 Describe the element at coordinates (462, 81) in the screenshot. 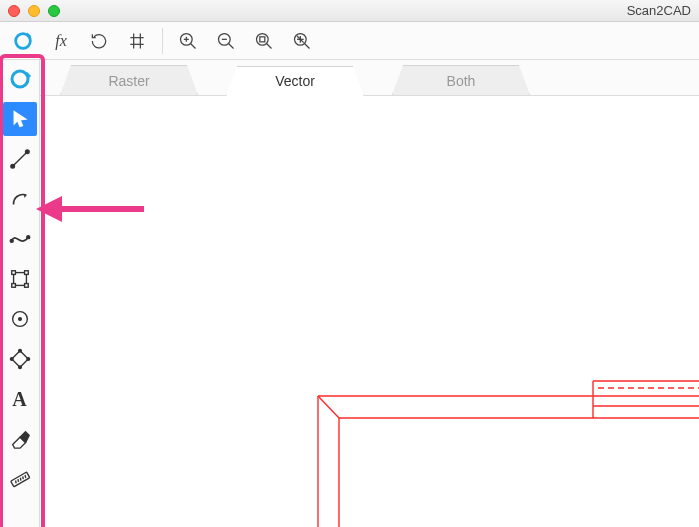

I see `tab-label: Both` at that location.